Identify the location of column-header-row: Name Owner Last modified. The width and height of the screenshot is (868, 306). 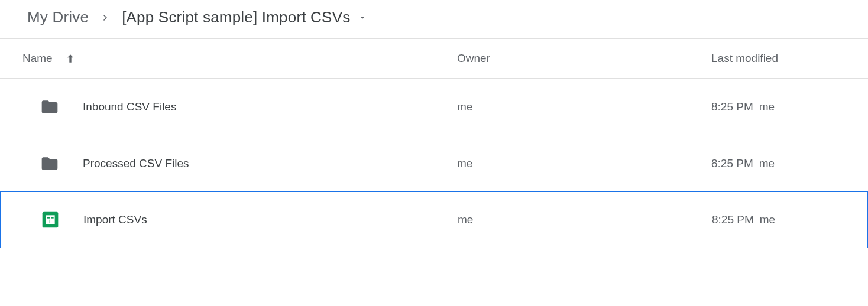
(434, 59).